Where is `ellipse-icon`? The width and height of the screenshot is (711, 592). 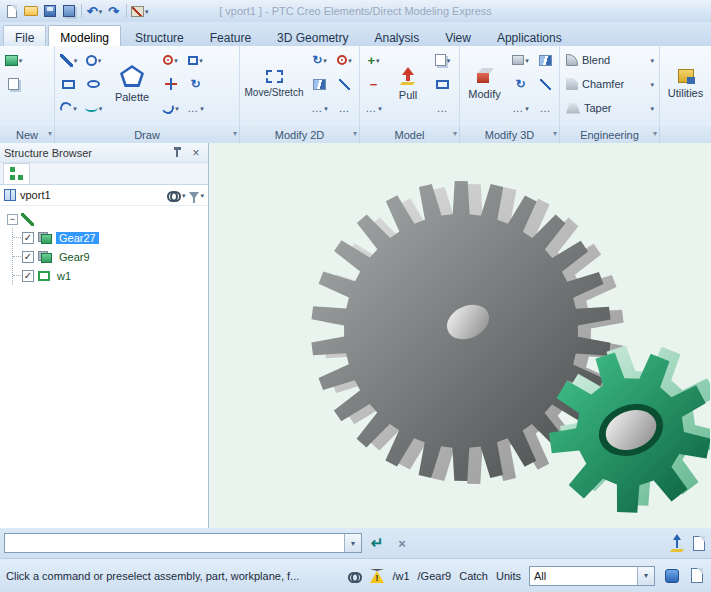 ellipse-icon is located at coordinates (94, 84).